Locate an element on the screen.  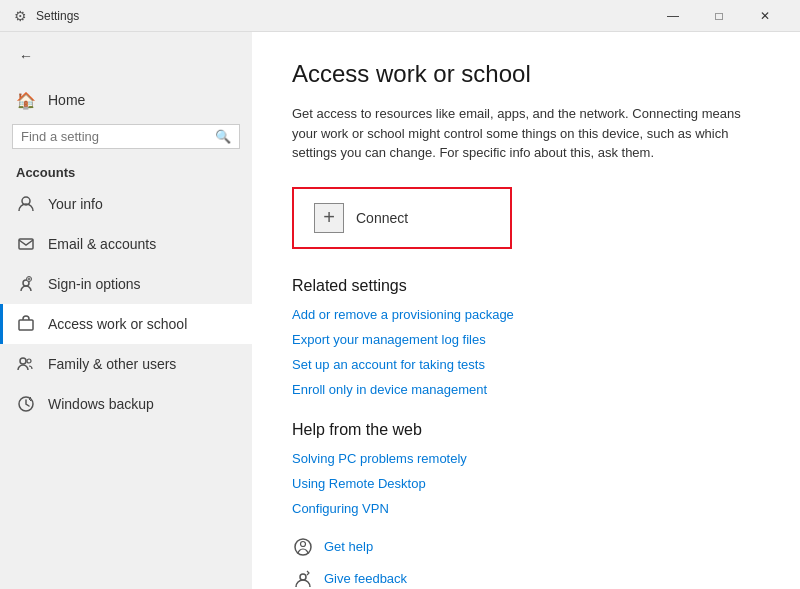
settings-icon: ⚙ is located at coordinates (20, 16).